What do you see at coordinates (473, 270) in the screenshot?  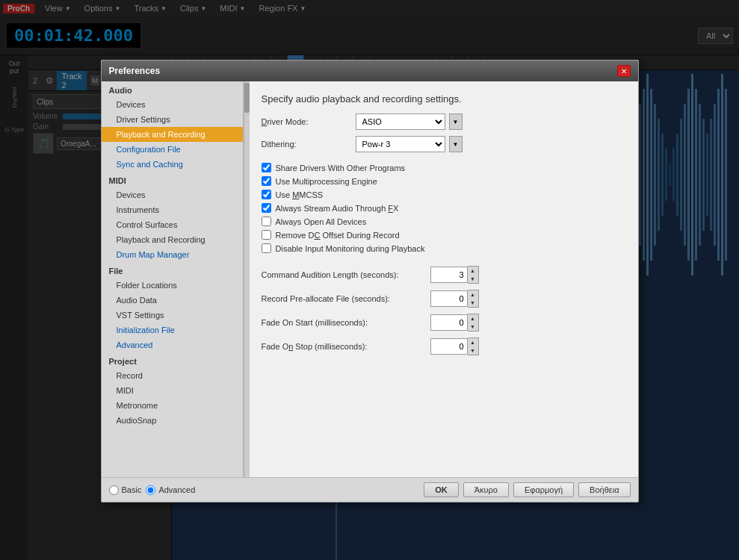 I see `audition-length-up: ▲` at bounding box center [473, 270].